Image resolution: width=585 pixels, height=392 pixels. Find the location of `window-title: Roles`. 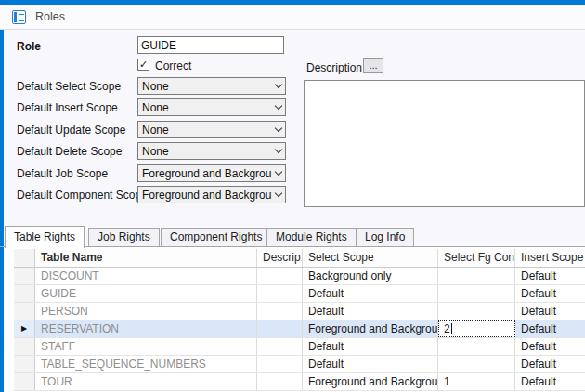

window-title: Roles is located at coordinates (50, 17).